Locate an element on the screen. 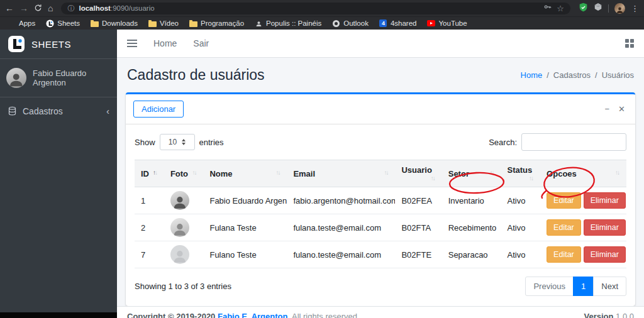 The image size is (644, 318). sidebar-item-label: Cadastros is located at coordinates (62, 111).